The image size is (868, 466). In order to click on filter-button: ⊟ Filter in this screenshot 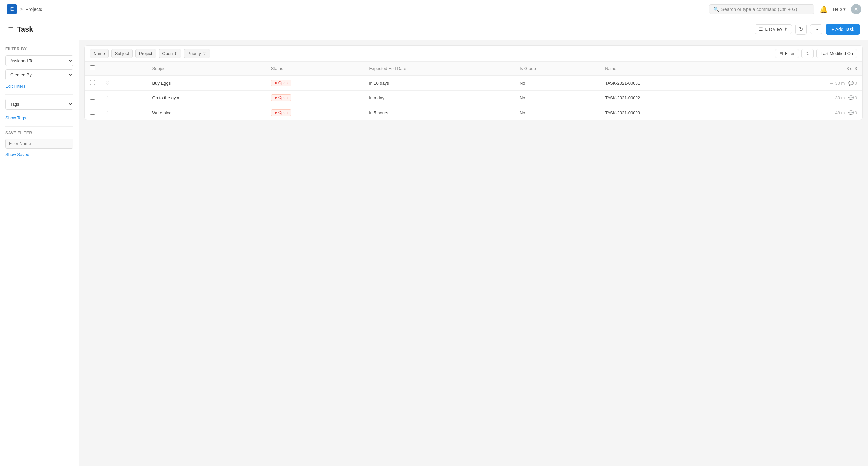, I will do `click(787, 54)`.